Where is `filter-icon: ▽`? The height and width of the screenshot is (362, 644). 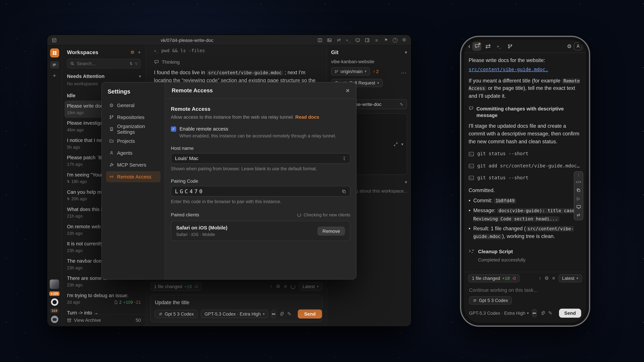
filter-icon: ▽ is located at coordinates (136, 64).